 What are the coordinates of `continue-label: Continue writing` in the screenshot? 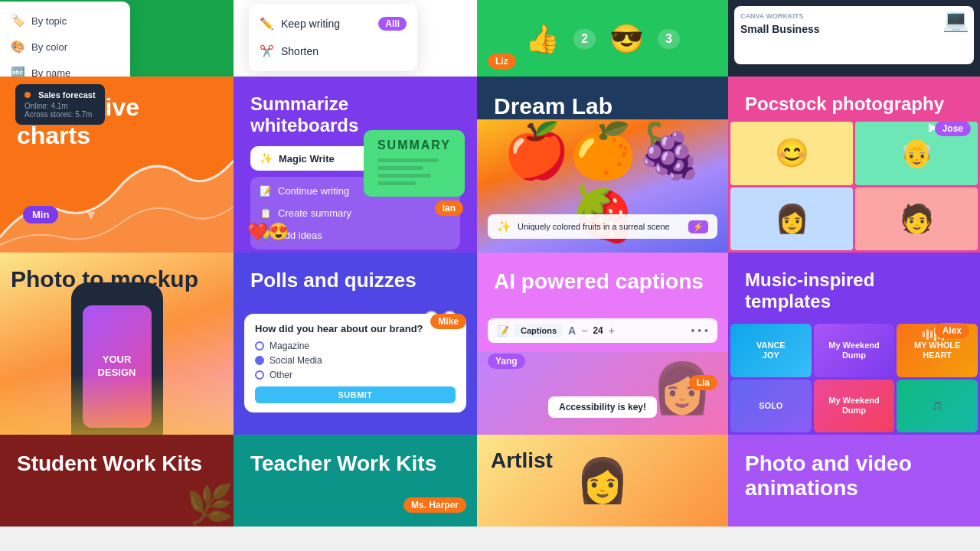 It's located at (314, 191).